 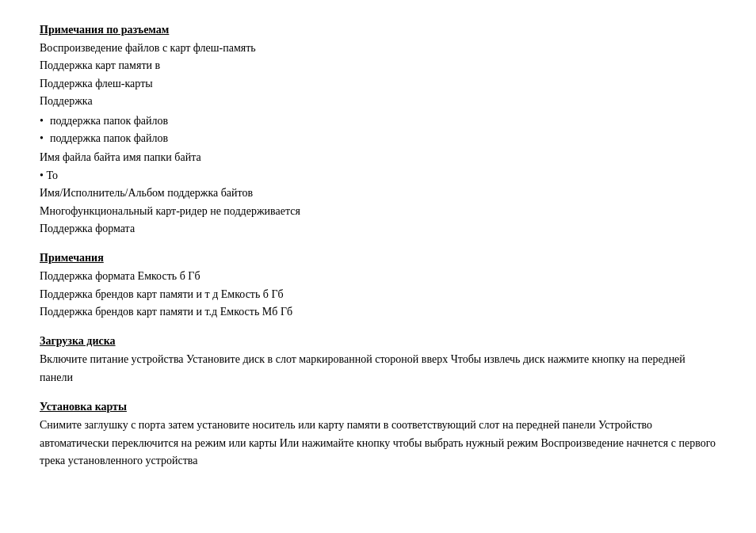 I want to click on ports-line-3: Поддержка флеш-карты, so click(x=378, y=84).